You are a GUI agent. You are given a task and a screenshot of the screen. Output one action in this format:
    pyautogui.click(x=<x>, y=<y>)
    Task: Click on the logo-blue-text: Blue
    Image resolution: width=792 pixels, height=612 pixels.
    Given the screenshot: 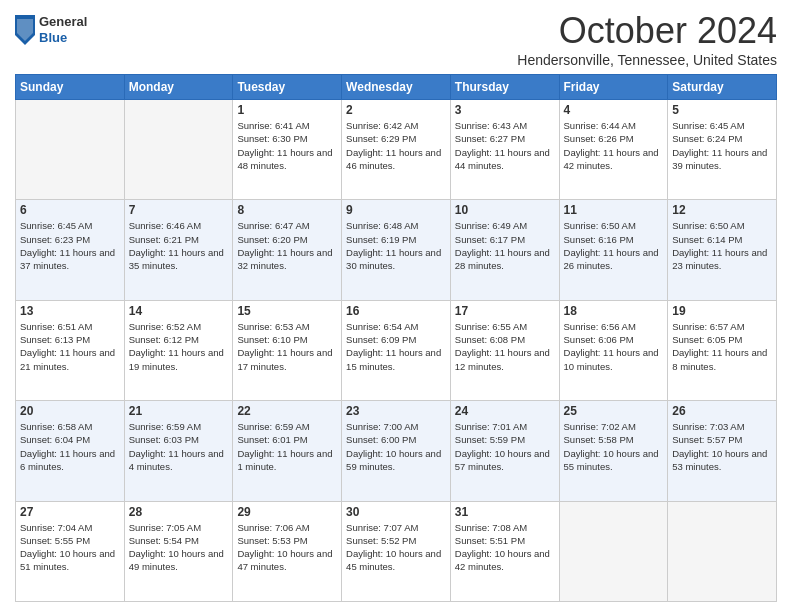 What is the action you would take?
    pyautogui.click(x=63, y=38)
    